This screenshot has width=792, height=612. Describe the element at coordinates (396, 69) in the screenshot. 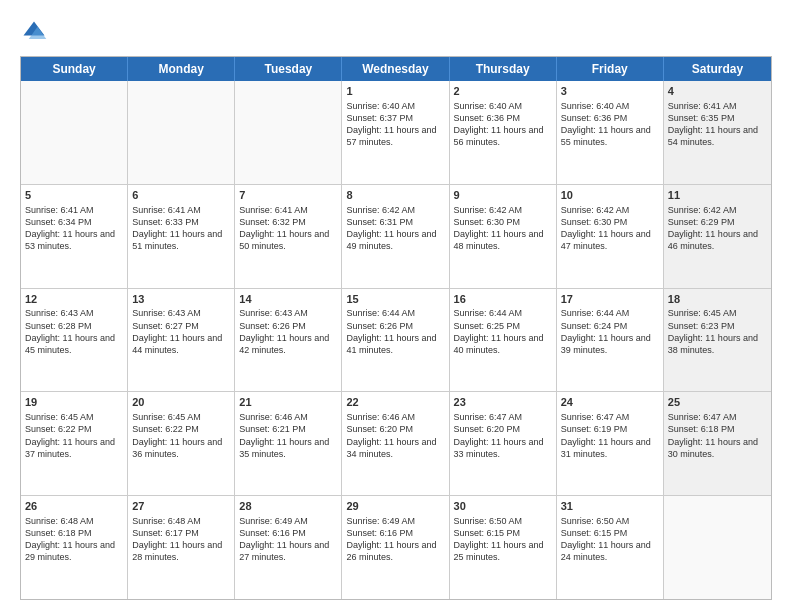

I see `calendar-header: SundayMondayTuesdayWednesdayThursdayFrid…` at that location.